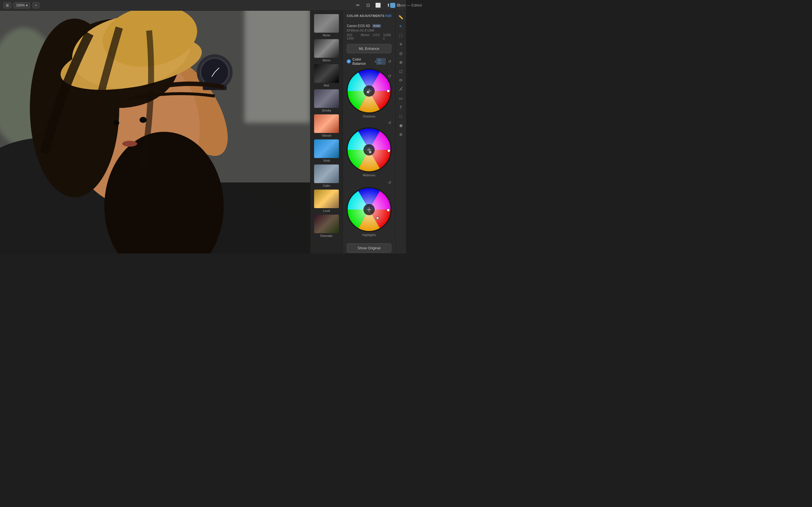 The image size is (812, 507). What do you see at coordinates (326, 126) in the screenshot?
I see `preset-item-vibrant: Vibrant` at bounding box center [326, 126].